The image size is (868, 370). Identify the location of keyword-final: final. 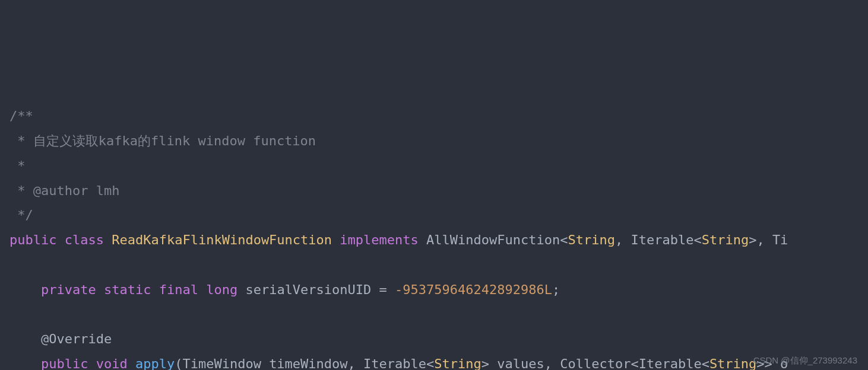
(179, 289).